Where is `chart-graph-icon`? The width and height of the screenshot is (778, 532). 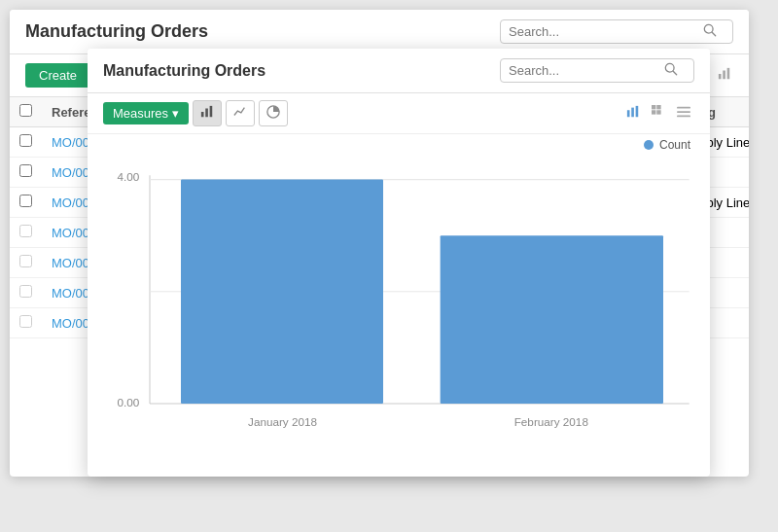
chart-graph-icon is located at coordinates (633, 113).